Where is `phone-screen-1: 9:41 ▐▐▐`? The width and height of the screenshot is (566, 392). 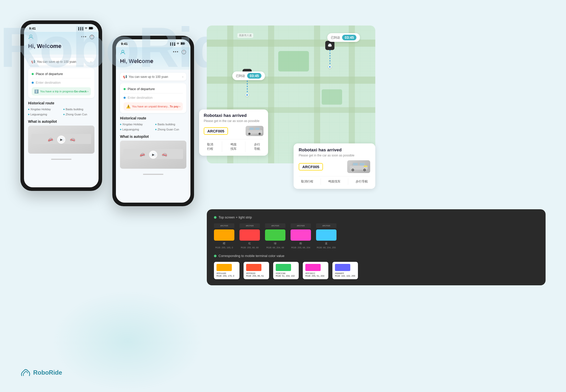 phone-screen-1: 9:41 ▐▐▐ is located at coordinates (61, 106).